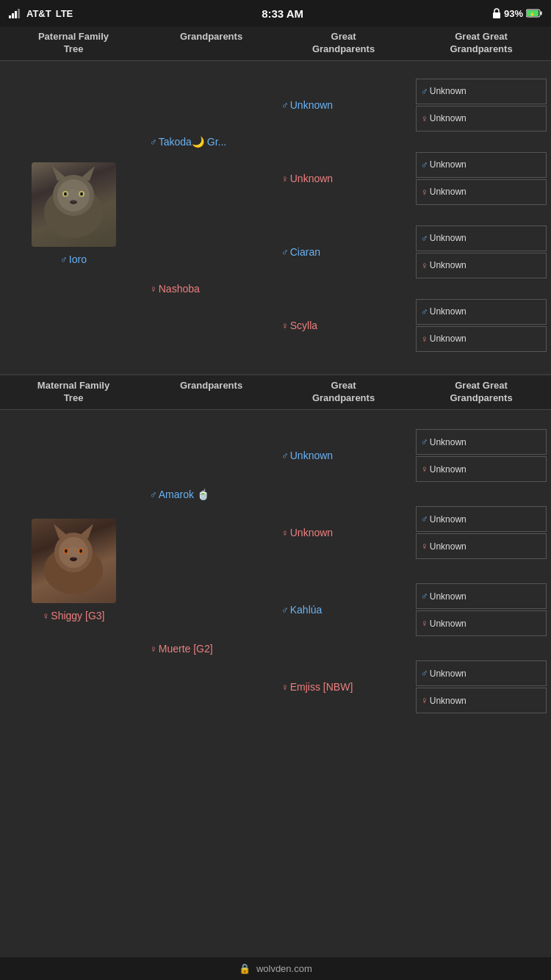  I want to click on maternal-ggp3: ♂Kahlúa, so click(344, 610).